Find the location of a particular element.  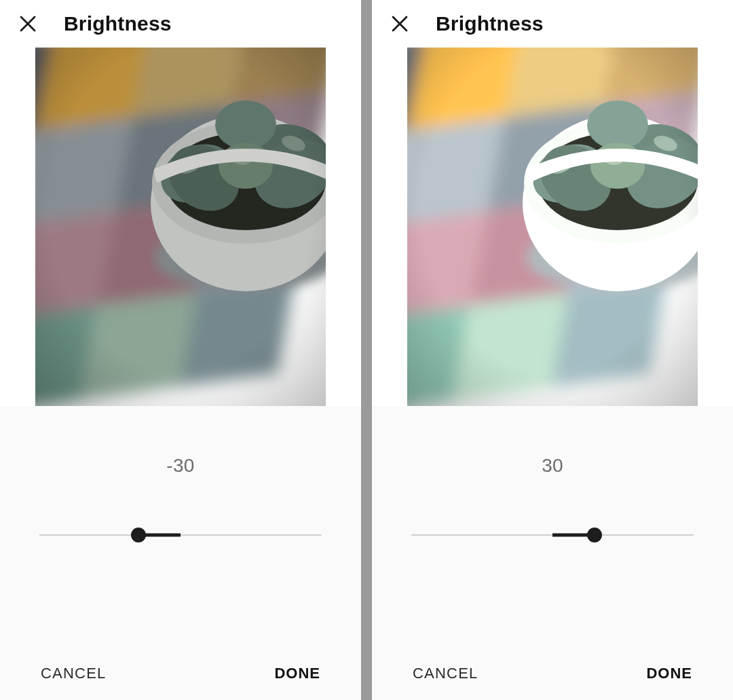

panel-divider is located at coordinates (366, 350).